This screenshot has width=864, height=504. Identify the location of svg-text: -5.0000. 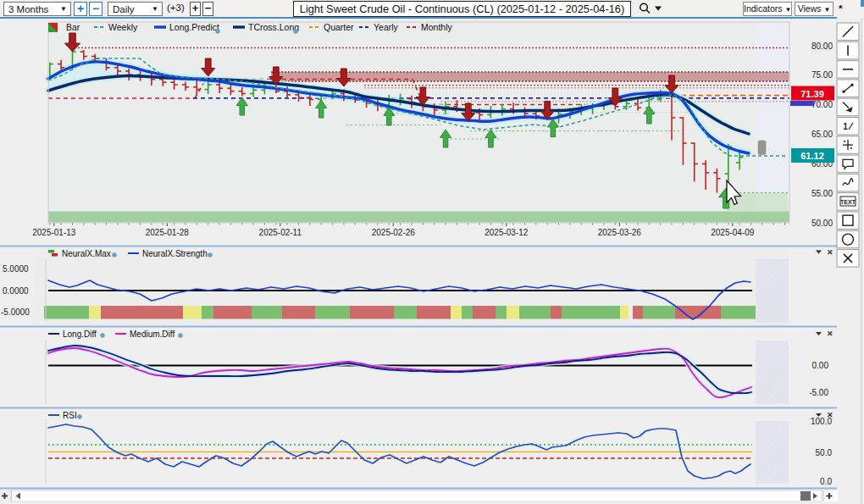
(15, 312).